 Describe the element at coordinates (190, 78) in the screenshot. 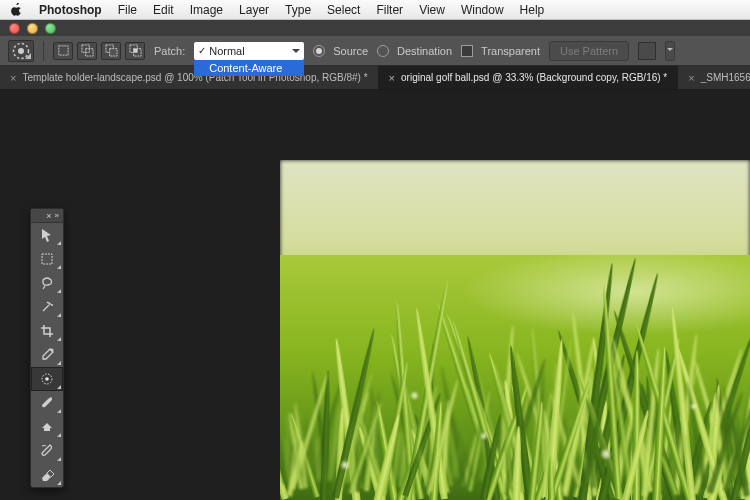

I see `document-tab-0: × Template holder-landscape.psd @ 100% (…` at that location.